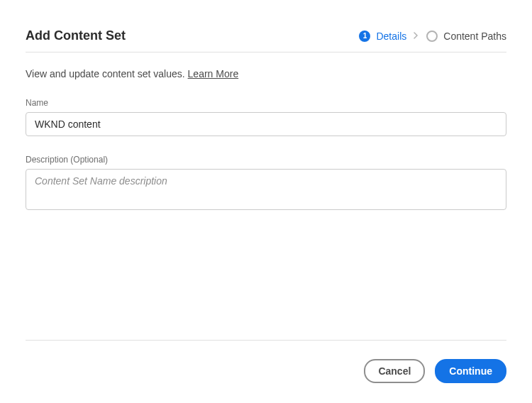 This screenshot has height=403, width=532. I want to click on dialog-header: Add Content Set 1 Details Content Paths, so click(266, 40).